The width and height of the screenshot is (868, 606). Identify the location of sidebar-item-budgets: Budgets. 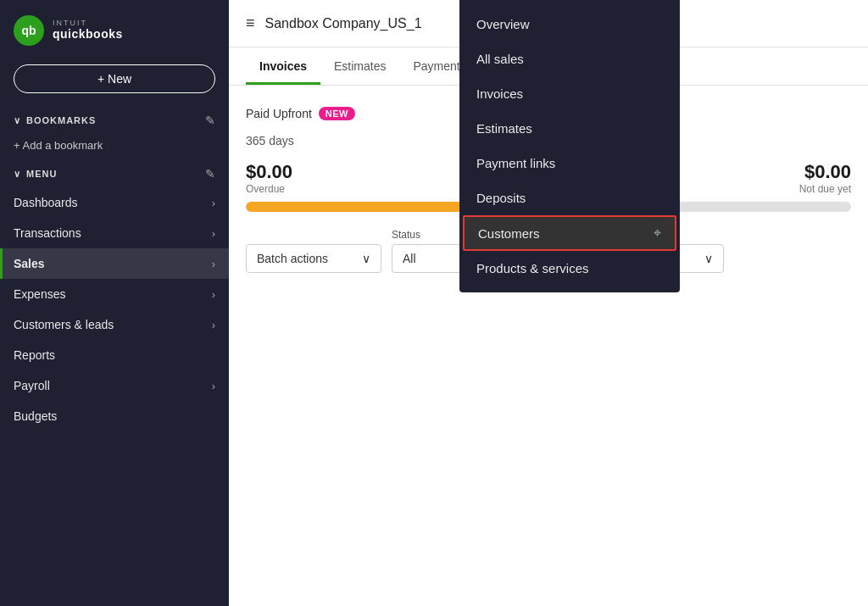
(114, 416).